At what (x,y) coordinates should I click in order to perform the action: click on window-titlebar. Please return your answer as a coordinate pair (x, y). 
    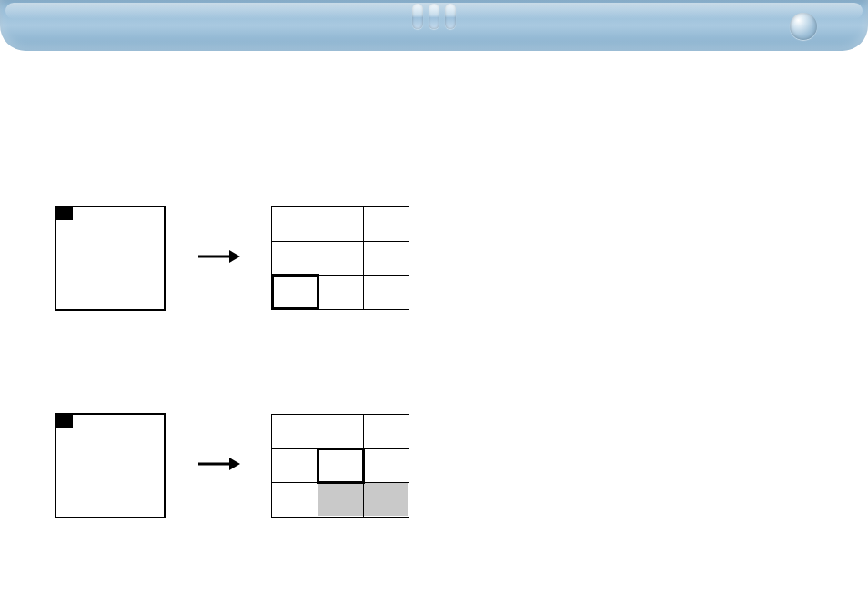
    Looking at the image, I should click on (434, 25).